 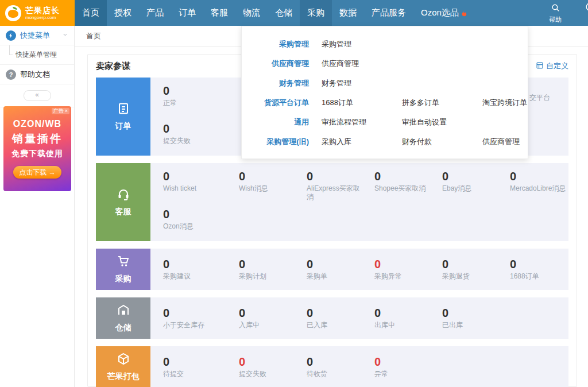 I want to click on sidebar-item-quick-menu: 快捷菜单, so click(x=37, y=36).